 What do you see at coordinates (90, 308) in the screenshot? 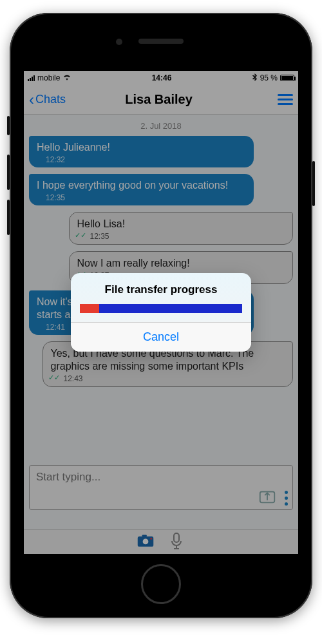
I see `progress-segment-red` at bounding box center [90, 308].